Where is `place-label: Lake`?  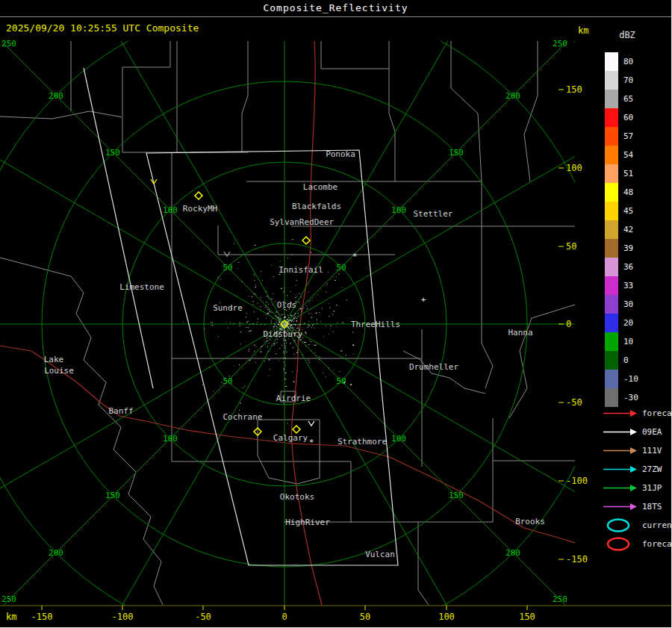 place-label: Lake is located at coordinates (54, 360).